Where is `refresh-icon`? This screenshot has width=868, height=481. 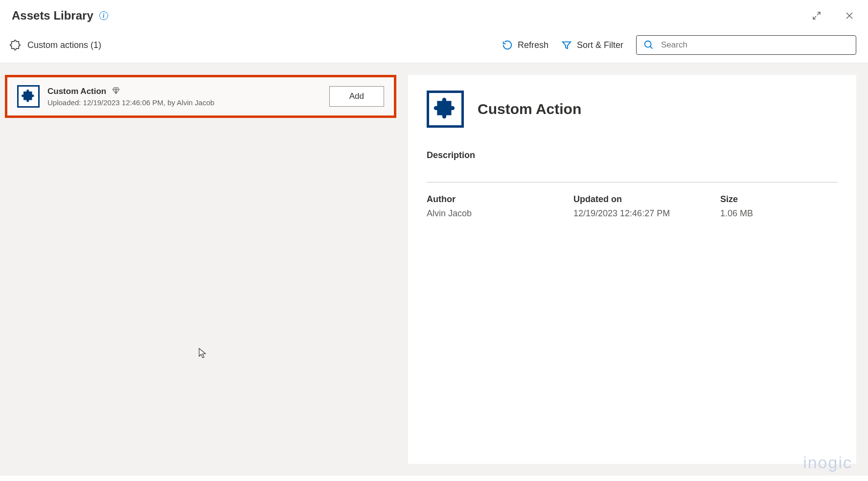 refresh-icon is located at coordinates (507, 45).